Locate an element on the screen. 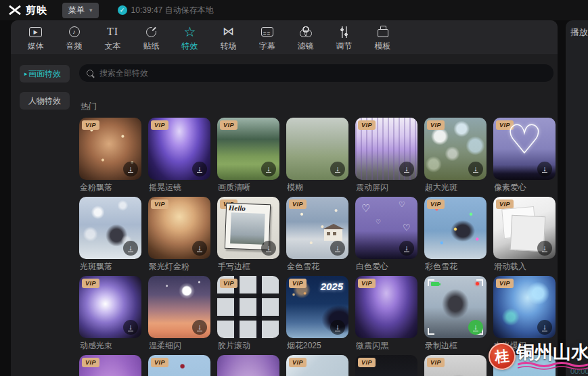 This screenshot has height=376, width=588. effect-thumb-partial is located at coordinates (248, 365).